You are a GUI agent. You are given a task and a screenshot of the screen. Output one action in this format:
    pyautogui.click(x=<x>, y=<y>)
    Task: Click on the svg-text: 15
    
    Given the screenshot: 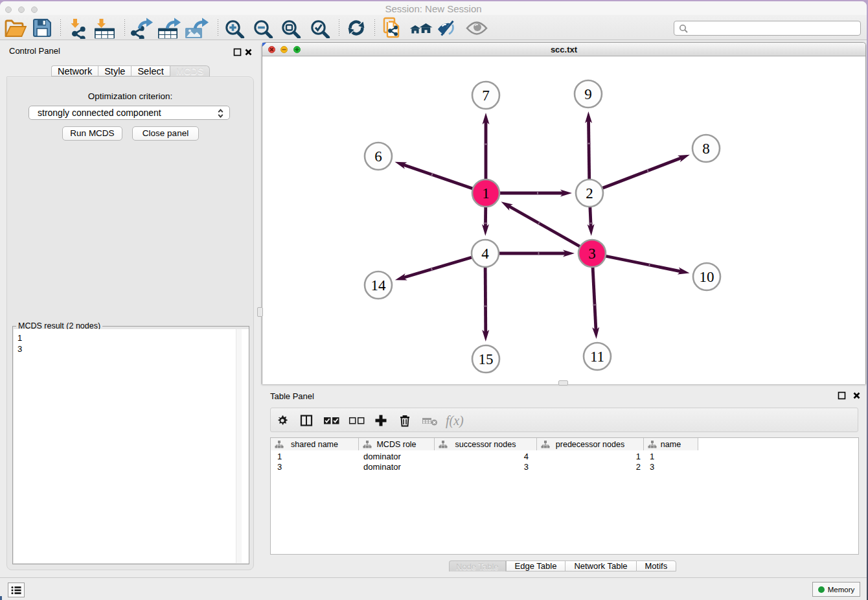 What is the action you would take?
    pyautogui.click(x=486, y=359)
    